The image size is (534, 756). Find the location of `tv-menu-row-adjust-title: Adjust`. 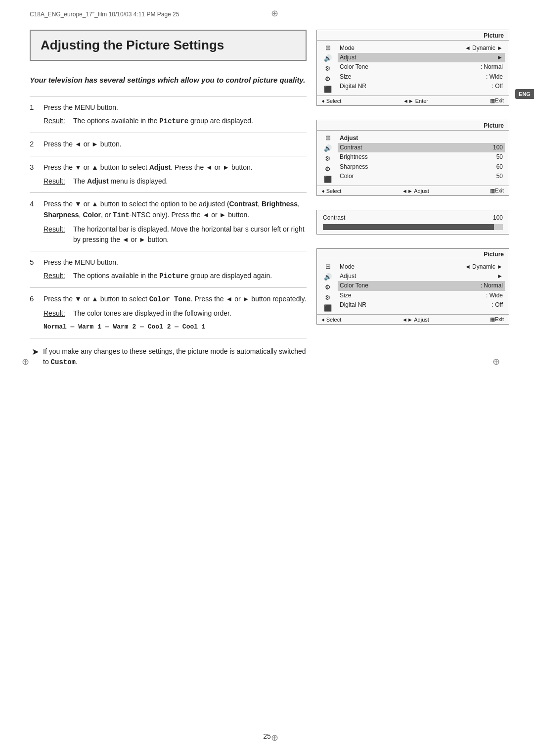

tv-menu-row-adjust-title: Adjust is located at coordinates (421, 139).